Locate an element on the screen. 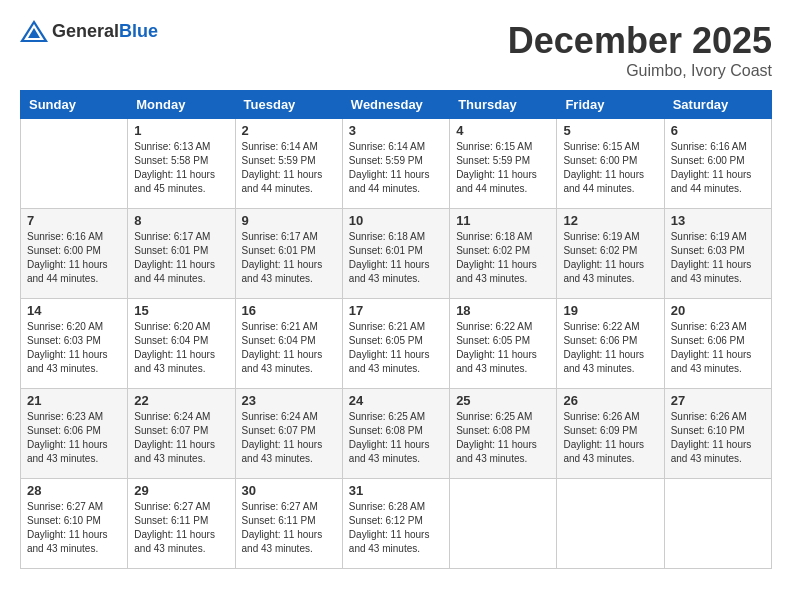 This screenshot has height=612, width=792. day-number: 6 is located at coordinates (718, 130).